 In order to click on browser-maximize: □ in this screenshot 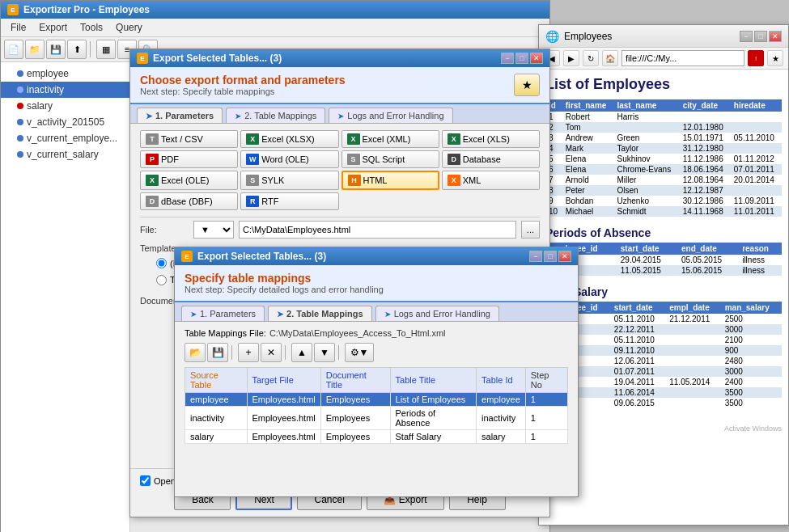, I will do `click(761, 36)`.